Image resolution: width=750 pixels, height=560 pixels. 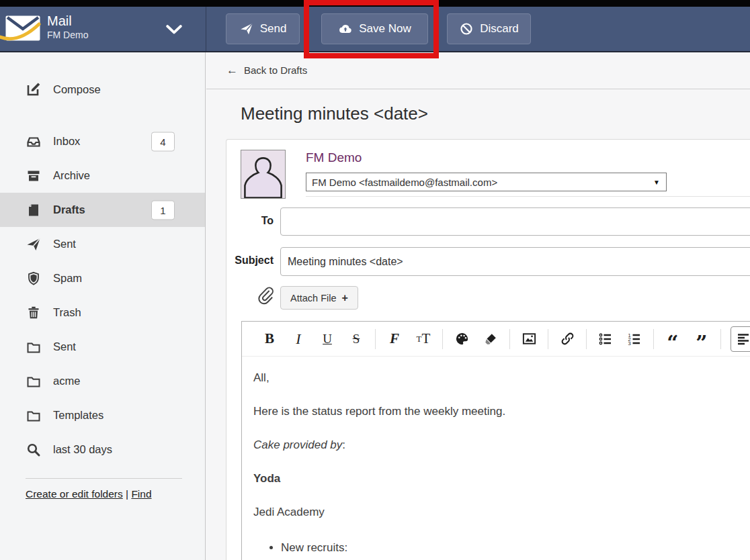 I want to click on sidebar-item-label: last 30 days, so click(x=83, y=450).